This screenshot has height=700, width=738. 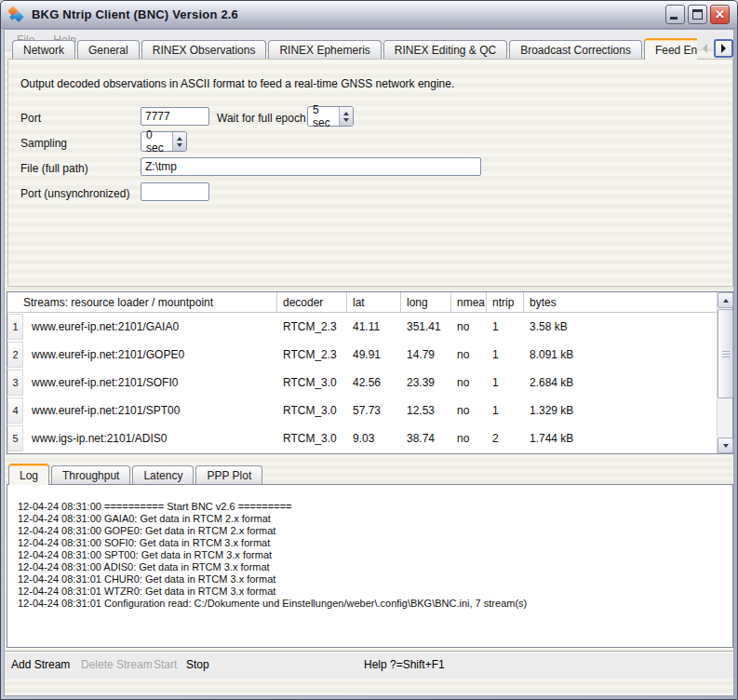 I want to click on header-lat: lat, so click(x=374, y=302).